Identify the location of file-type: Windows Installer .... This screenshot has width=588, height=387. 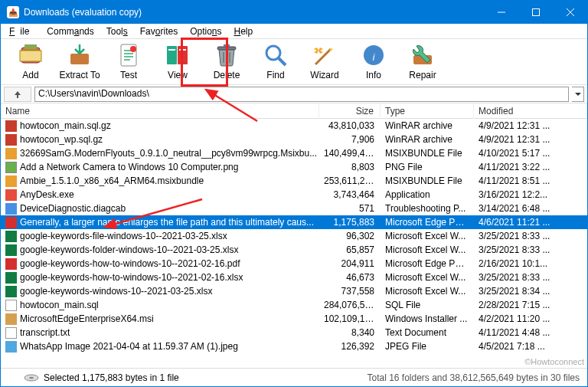
(427, 319).